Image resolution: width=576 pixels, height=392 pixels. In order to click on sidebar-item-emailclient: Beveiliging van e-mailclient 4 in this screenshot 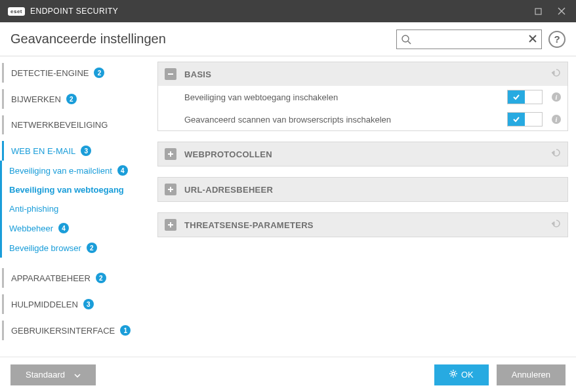, I will do `click(74, 170)`.